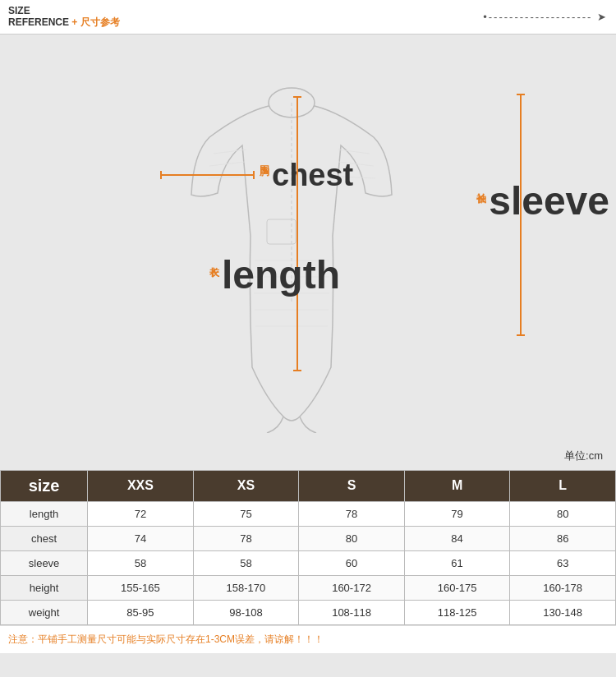 Image resolution: width=616 pixels, height=677 pixels. Describe the element at coordinates (537, 16) in the screenshot. I see `dots-decoration: •--------------------` at that location.